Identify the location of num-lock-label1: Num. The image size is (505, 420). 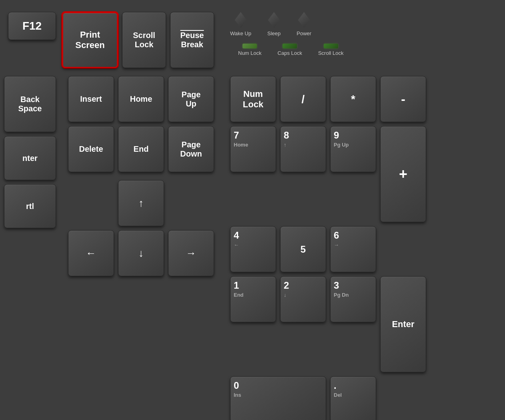
(253, 94).